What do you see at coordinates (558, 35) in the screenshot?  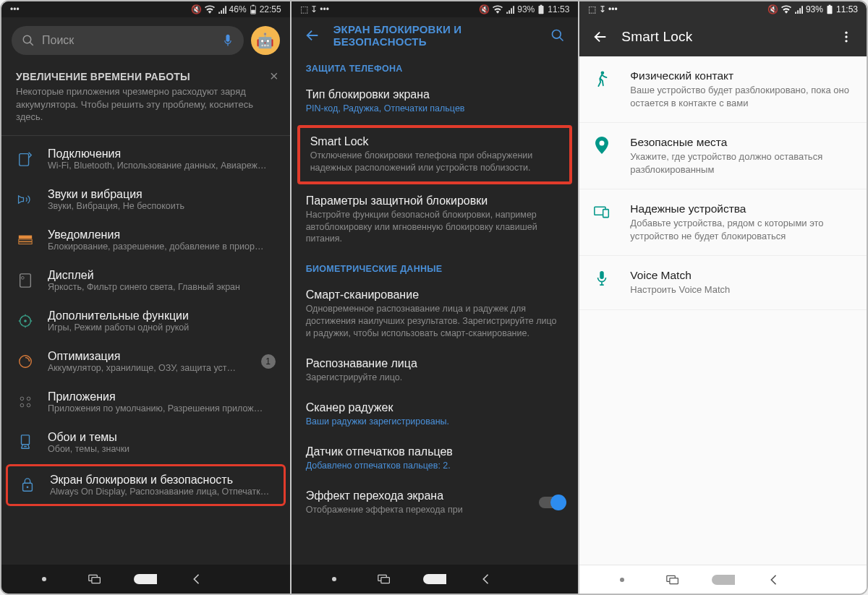 I see `search-icon` at bounding box center [558, 35].